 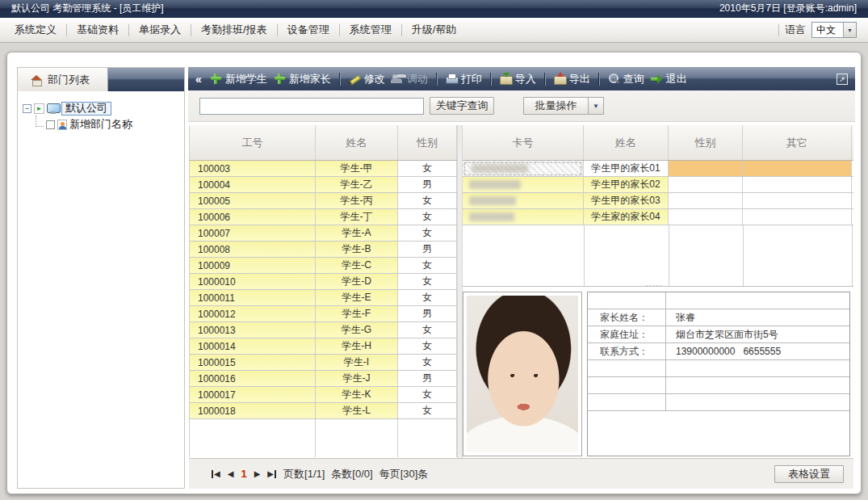 I want to click on parents-column-header-2: 性别, so click(x=706, y=142).